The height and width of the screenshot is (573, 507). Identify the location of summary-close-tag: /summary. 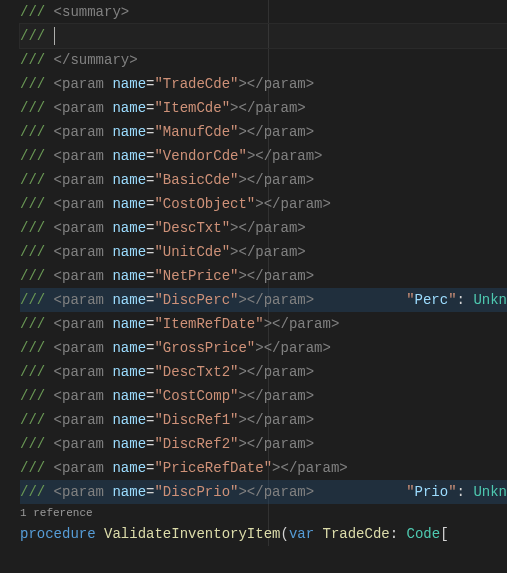
(96, 60).